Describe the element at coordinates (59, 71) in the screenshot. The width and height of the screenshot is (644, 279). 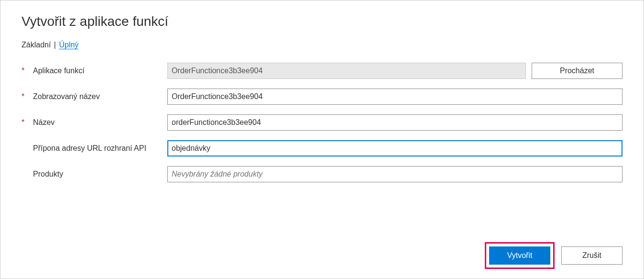
I see `function-app-label: Aplikace funkcí` at that location.